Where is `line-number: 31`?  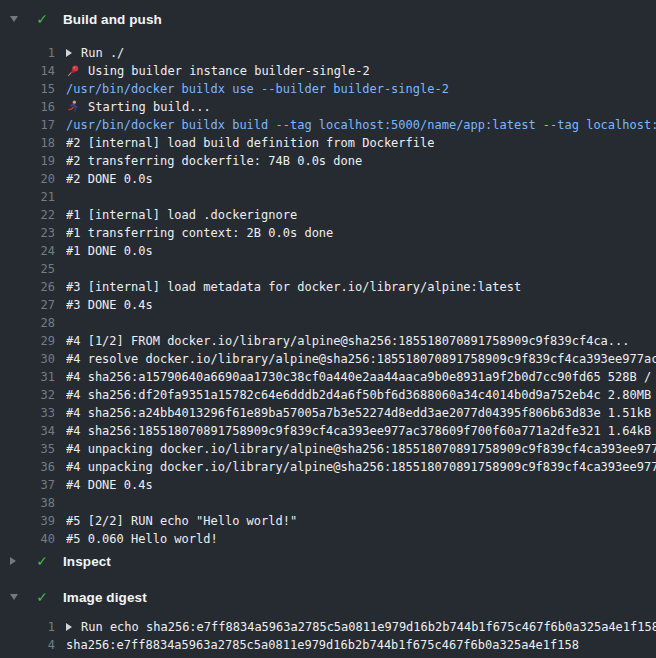 line-number: 31 is located at coordinates (28, 377).